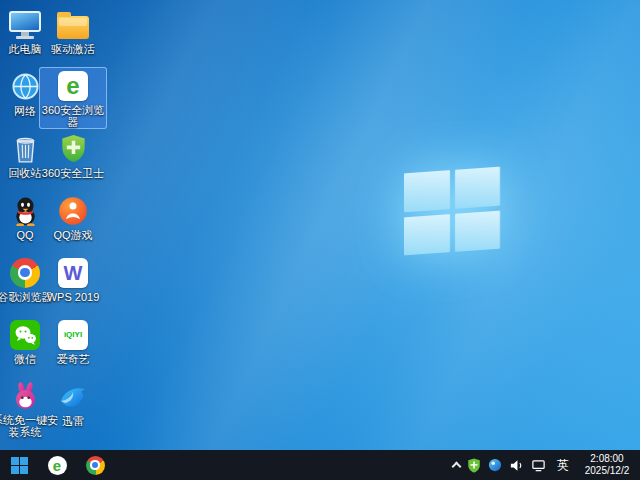 The height and width of the screenshot is (480, 640). Describe the element at coordinates (73, 396) in the screenshot. I see `xunlei-bird-icon` at that location.